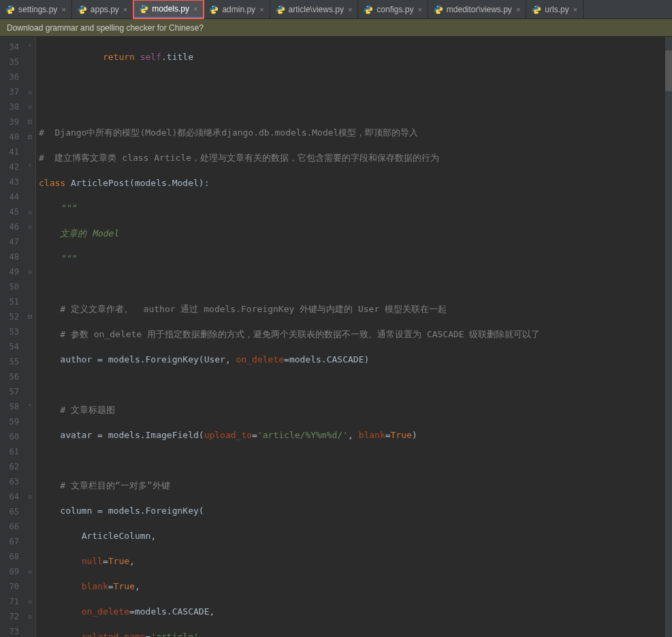  What do you see at coordinates (172, 612) in the screenshot?
I see `code-token: models.CASCADE` at bounding box center [172, 612].